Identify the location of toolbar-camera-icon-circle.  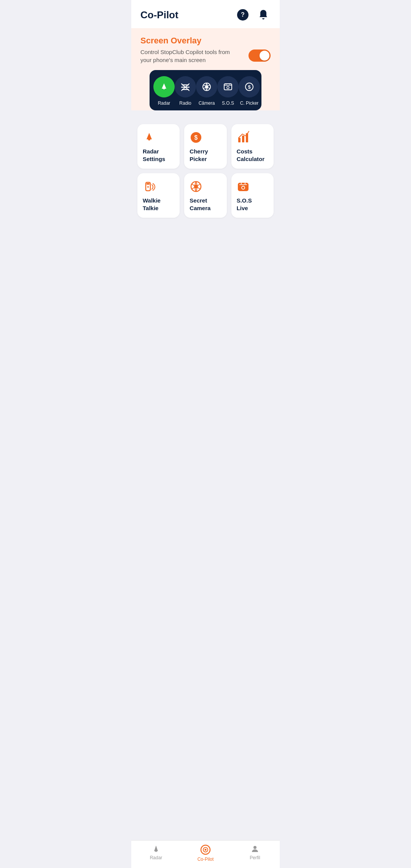
(207, 87).